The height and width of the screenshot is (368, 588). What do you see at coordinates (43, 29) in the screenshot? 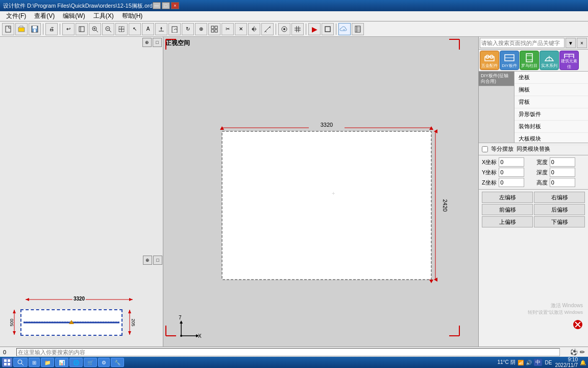
I see `sep1` at bounding box center [43, 29].